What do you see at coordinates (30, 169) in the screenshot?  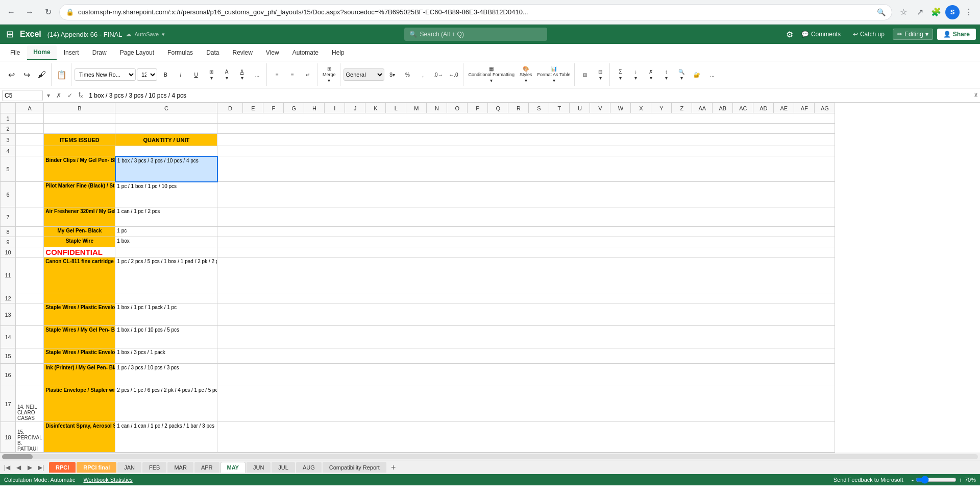 I see `cell-a5` at bounding box center [30, 169].